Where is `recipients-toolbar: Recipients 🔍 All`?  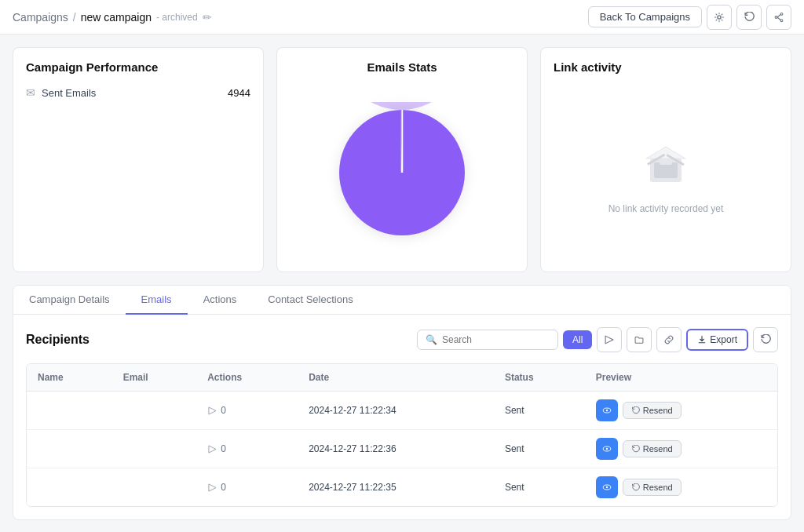
recipients-toolbar: Recipients 🔍 All is located at coordinates (402, 340).